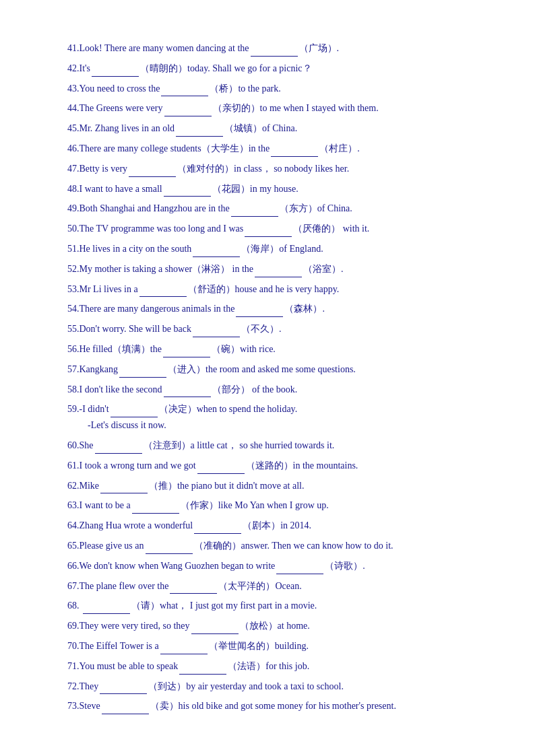 Image resolution: width=535 pixels, height=756 pixels. I want to click on item-number: 43., so click(73, 89).